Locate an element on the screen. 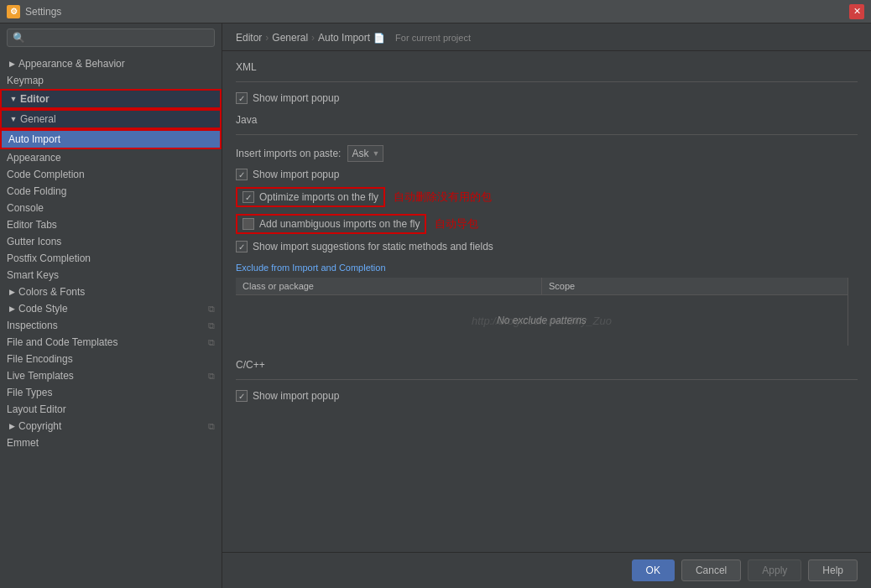  java-show-popup-label: Show import popup is located at coordinates (295, 174).